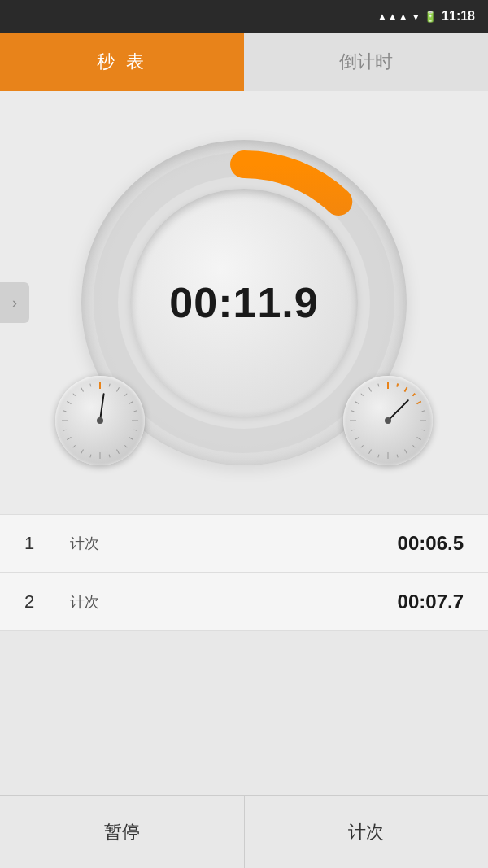  I want to click on dial-right, so click(388, 421).